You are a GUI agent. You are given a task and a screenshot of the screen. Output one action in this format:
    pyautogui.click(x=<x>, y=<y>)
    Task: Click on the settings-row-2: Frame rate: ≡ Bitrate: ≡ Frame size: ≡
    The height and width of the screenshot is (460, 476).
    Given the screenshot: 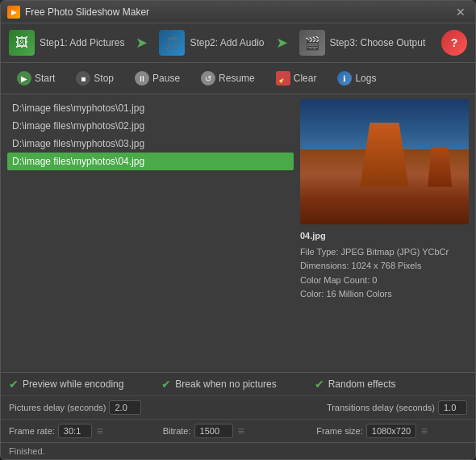 What is the action you would take?
    pyautogui.click(x=238, y=431)
    